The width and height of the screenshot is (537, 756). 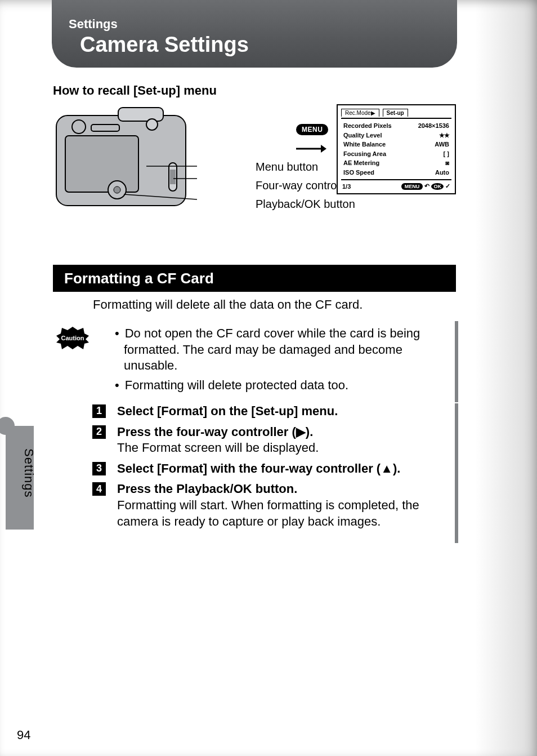 I want to click on lcd-row-wb: White BalanceAWB, so click(x=396, y=144).